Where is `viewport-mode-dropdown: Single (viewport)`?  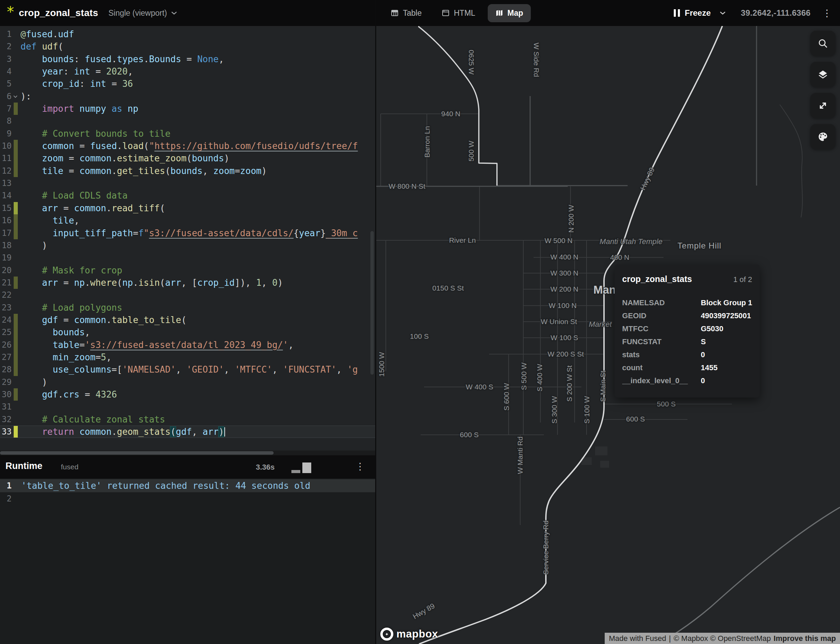
viewport-mode-dropdown: Single (viewport) is located at coordinates (138, 13).